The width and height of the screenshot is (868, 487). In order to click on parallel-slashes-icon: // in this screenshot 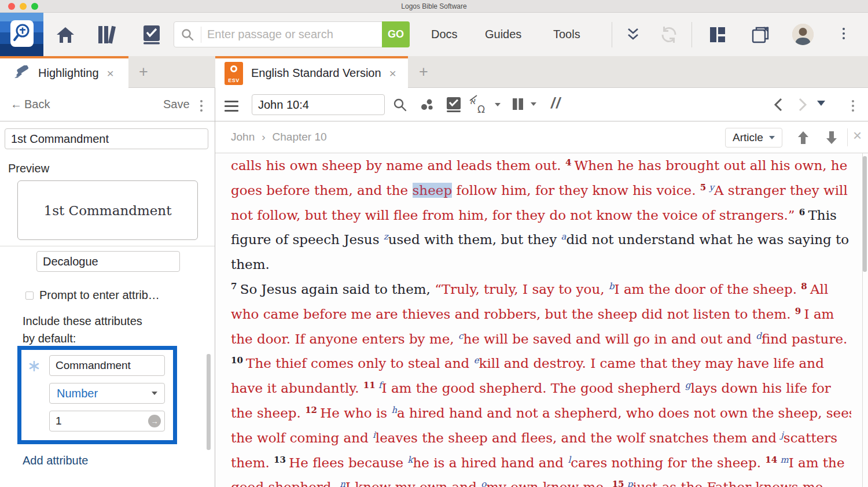, I will do `click(556, 103)`.